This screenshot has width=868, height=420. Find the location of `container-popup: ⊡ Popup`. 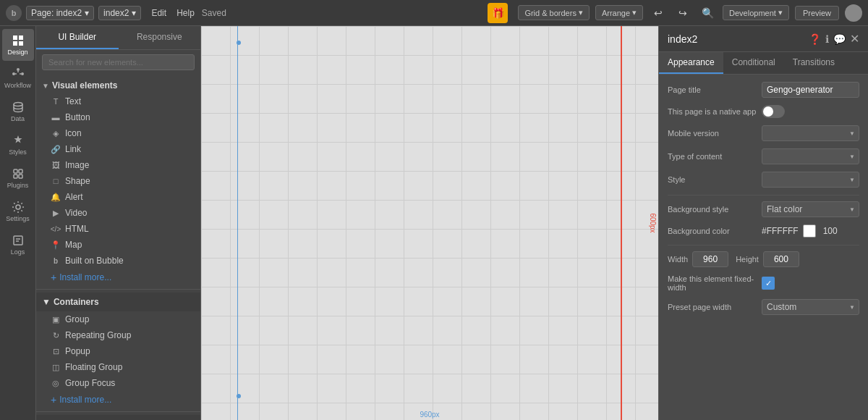

container-popup: ⊡ Popup is located at coordinates (119, 351).